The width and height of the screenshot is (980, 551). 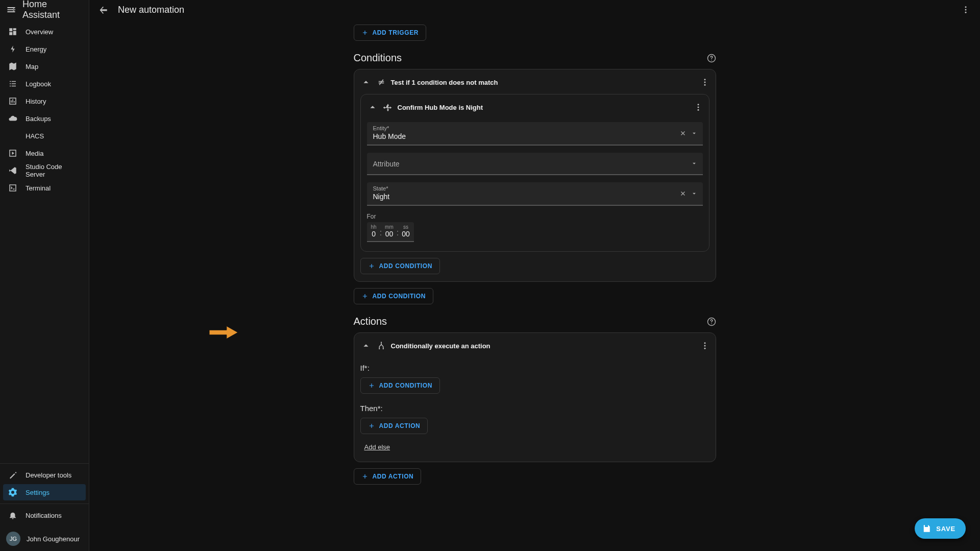 What do you see at coordinates (535, 164) in the screenshot?
I see `attribute-field: Attribute` at bounding box center [535, 164].